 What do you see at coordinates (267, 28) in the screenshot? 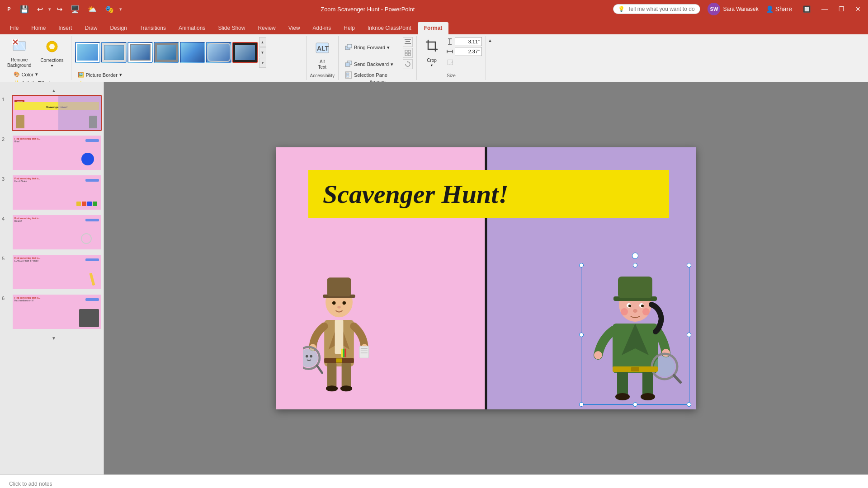
I see `tab-review: Review` at bounding box center [267, 28].